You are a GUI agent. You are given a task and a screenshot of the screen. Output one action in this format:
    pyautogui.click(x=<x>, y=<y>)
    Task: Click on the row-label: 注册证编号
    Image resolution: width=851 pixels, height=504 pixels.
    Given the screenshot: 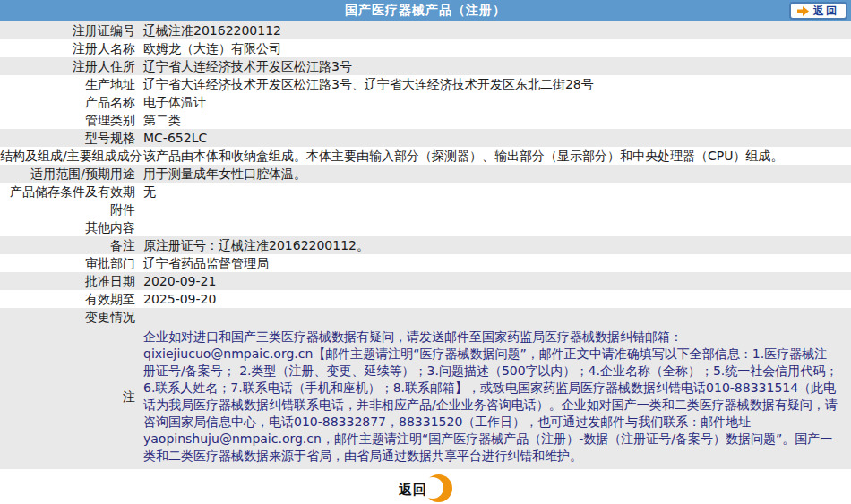 What is the action you would take?
    pyautogui.click(x=72, y=30)
    